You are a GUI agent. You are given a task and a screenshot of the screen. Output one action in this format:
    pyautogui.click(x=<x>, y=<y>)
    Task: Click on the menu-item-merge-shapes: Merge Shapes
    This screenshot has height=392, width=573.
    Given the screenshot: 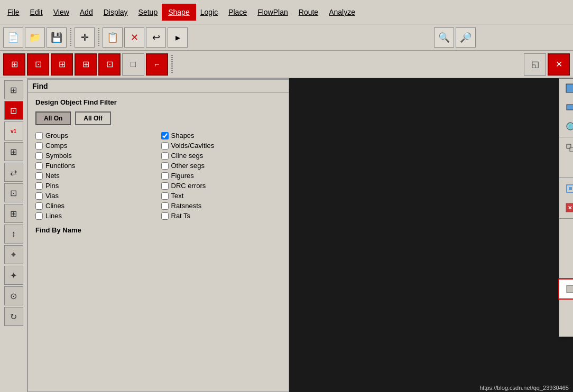 What is the action you would take?
    pyautogui.click(x=566, y=248)
    